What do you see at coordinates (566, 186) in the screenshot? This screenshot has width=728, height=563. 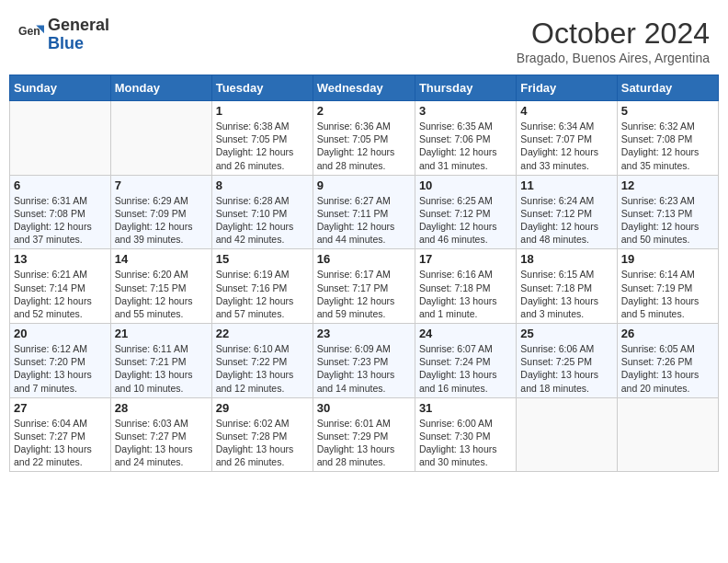 I see `day-number: 11` at bounding box center [566, 186].